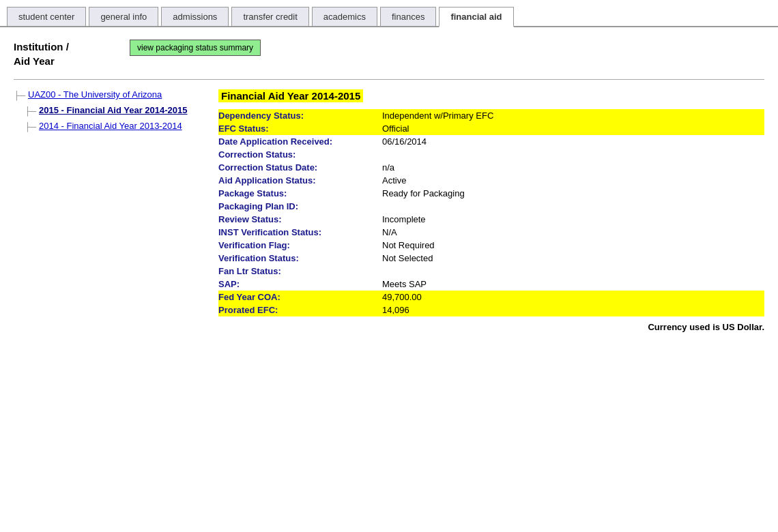 This screenshot has width=778, height=532. What do you see at coordinates (491, 206) in the screenshot?
I see `detail-row-packaging-plan-id: Packaging Plan ID:` at bounding box center [491, 206].